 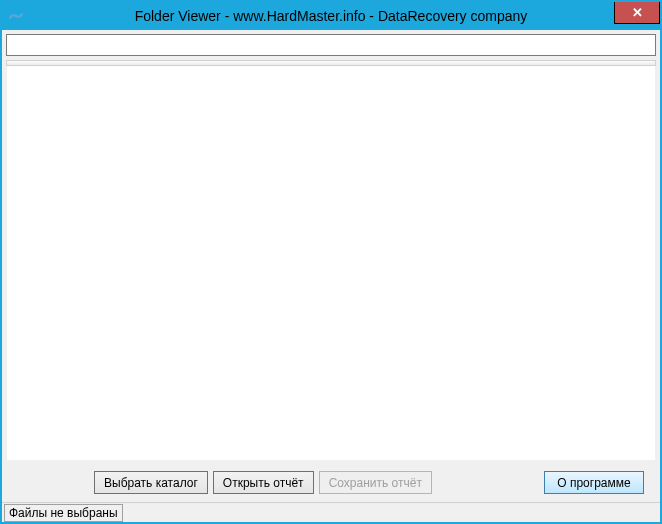 What do you see at coordinates (331, 512) in the screenshot?
I see `statusbar: Файлы не выбраны` at bounding box center [331, 512].